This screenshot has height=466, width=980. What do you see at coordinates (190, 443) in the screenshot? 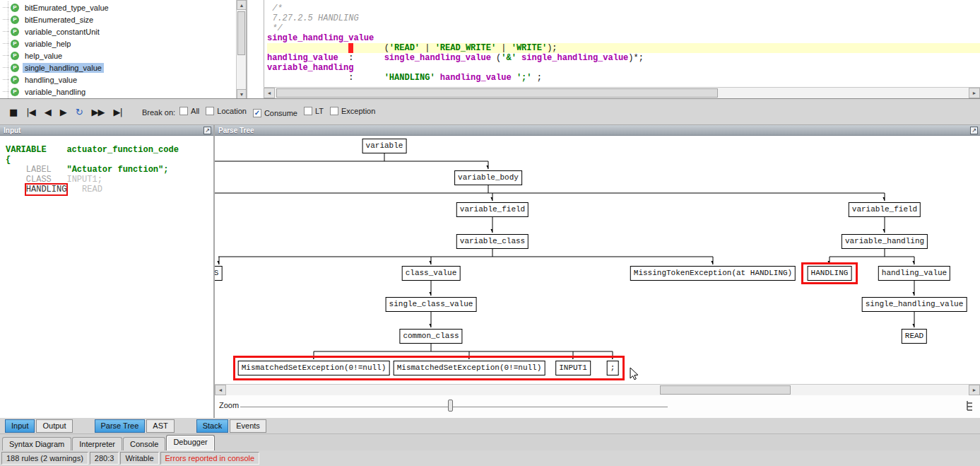
I see `tab-debugger: Debugger` at bounding box center [190, 443].